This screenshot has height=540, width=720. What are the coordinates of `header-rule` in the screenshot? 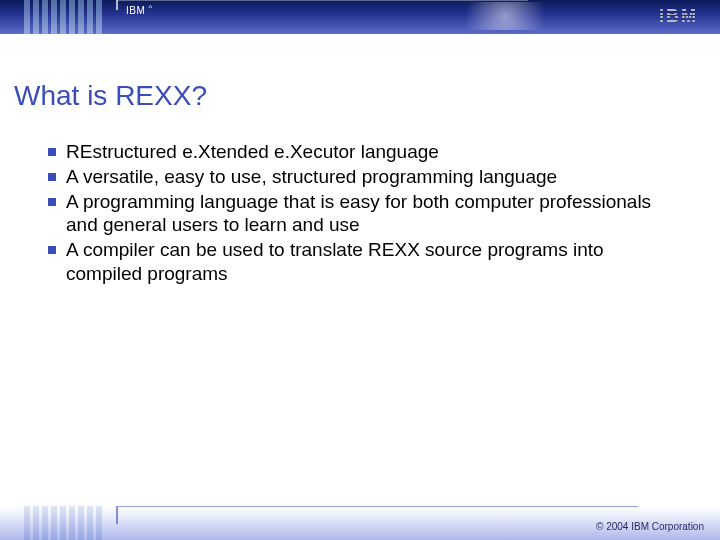 It's located at (323, 0).